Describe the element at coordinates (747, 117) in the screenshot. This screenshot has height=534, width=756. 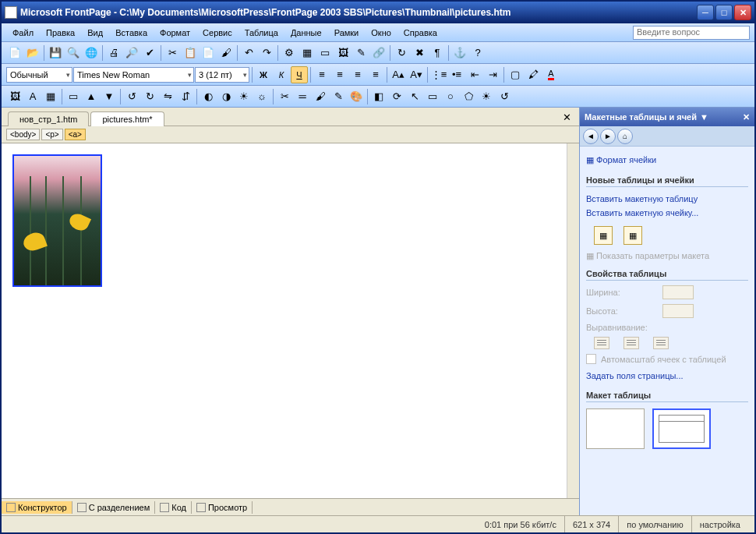
I see `task-pane-close: ✕` at that location.